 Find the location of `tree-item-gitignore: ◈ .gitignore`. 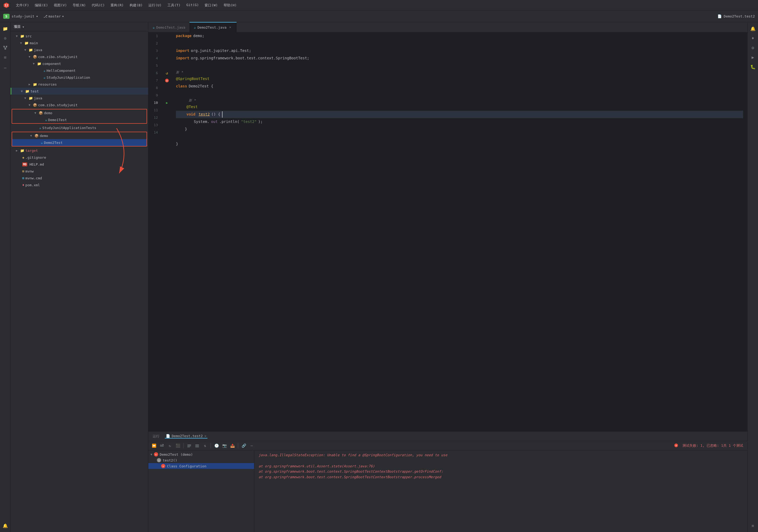

tree-item-gitignore: ◈ .gitignore is located at coordinates (79, 157).